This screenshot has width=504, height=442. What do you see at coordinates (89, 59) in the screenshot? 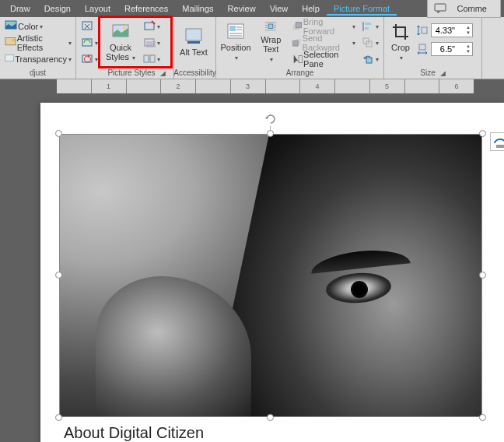
I see `reset-picture-button: ▾` at bounding box center [89, 59].